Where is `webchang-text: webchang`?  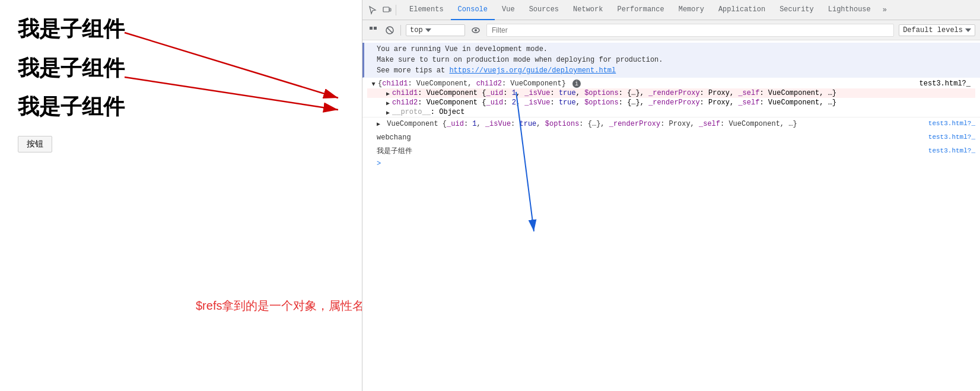 webchang-text: webchang is located at coordinates (650, 138).